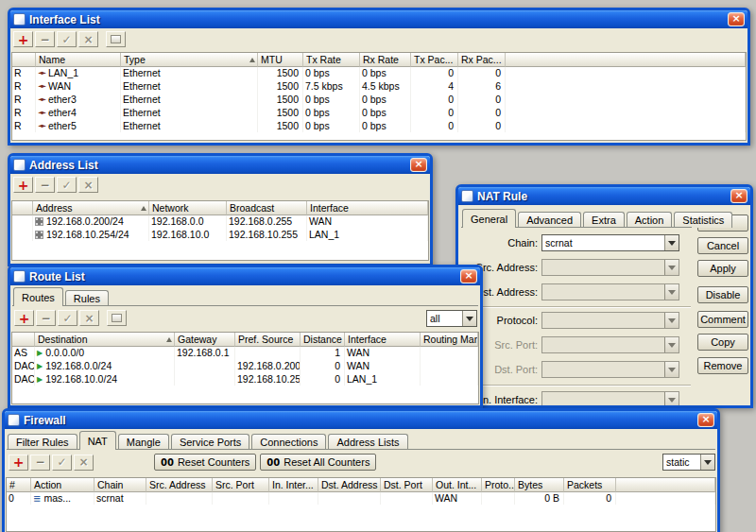  Describe the element at coordinates (406, 486) in the screenshot. I see `dst-port-column-header: Dst. Port` at that location.